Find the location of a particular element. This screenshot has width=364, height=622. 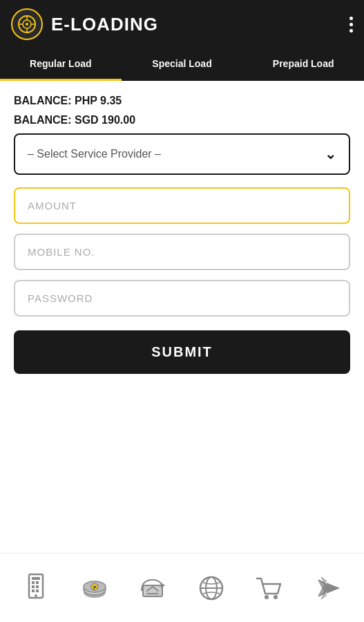

header-left: E-LOADING is located at coordinates (84, 24).